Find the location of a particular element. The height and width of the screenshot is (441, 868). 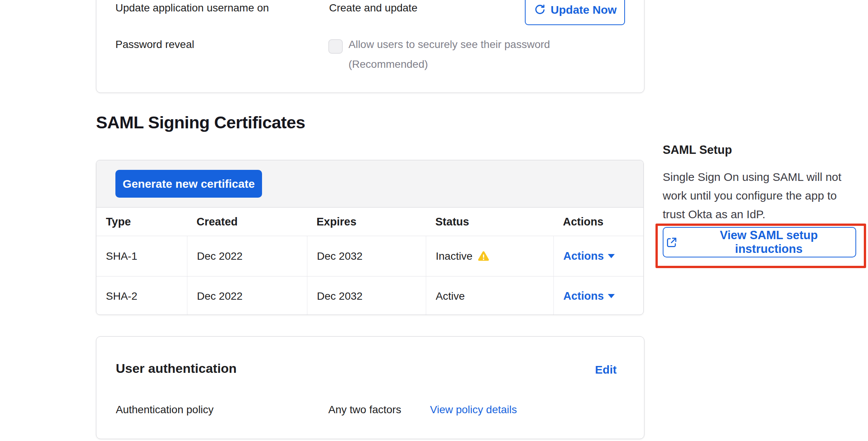

generate-certificate-button: Generate new certificate is located at coordinates (189, 184).